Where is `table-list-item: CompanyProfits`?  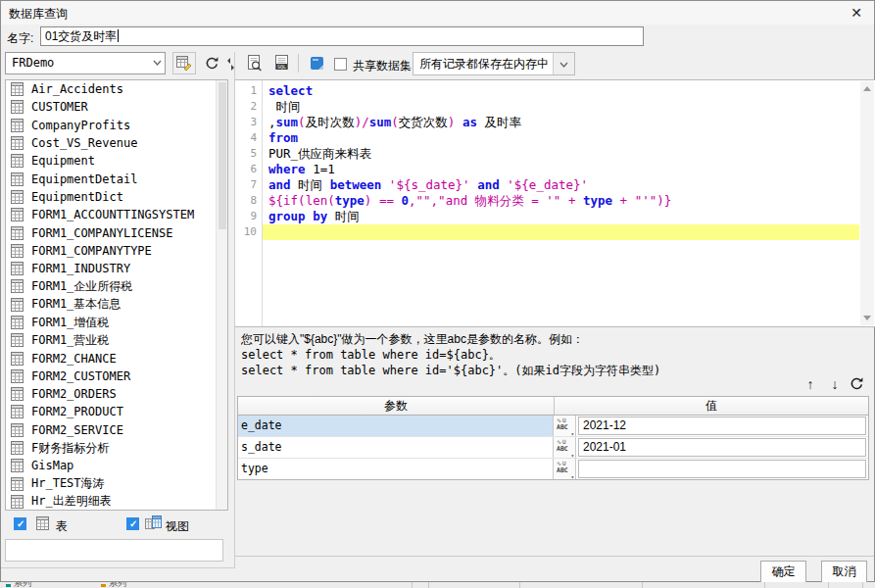 table-list-item: CompanyProfits is located at coordinates (117, 125).